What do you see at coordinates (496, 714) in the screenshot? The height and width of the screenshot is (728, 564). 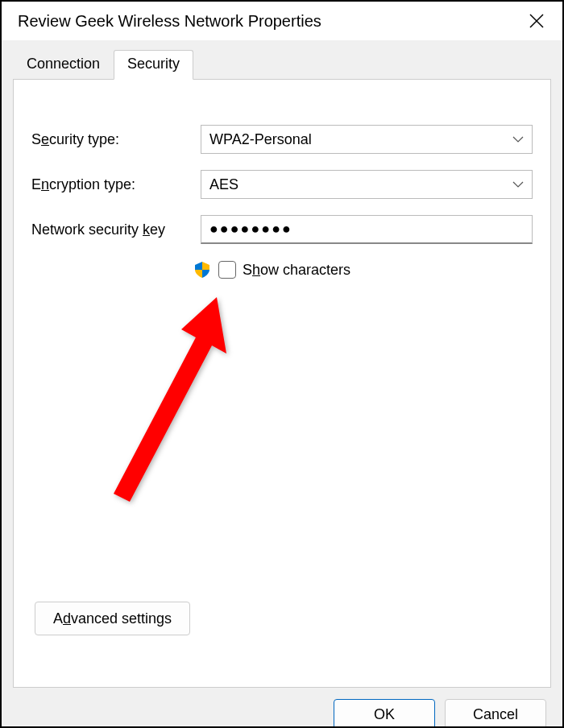 I see `cancel-button: Cancel` at bounding box center [496, 714].